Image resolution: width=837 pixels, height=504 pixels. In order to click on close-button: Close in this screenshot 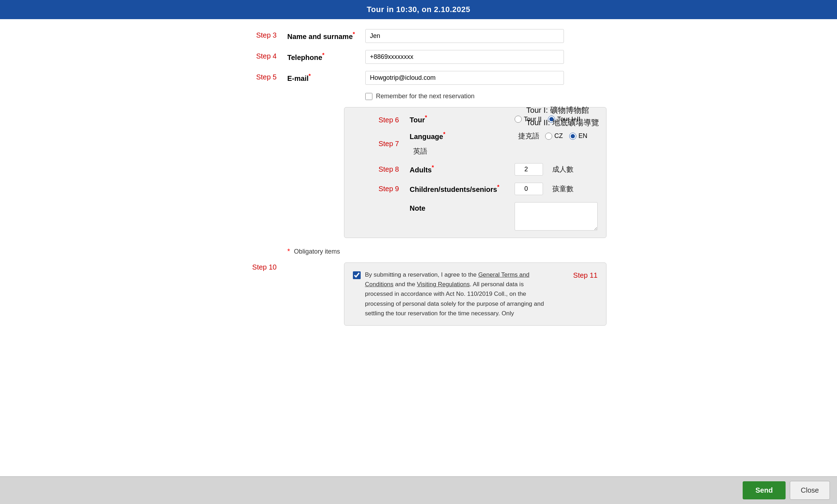, I will do `click(810, 490)`.